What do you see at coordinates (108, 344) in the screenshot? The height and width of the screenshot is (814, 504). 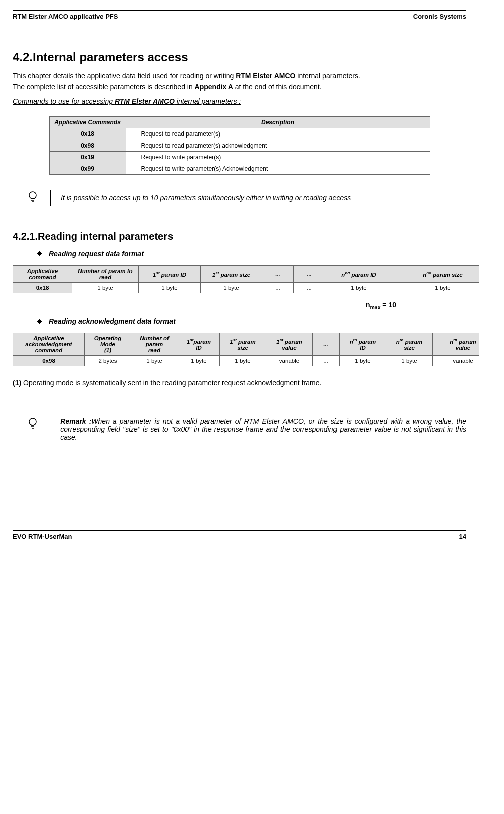 I see `table-header: OperatingMode(1)` at bounding box center [108, 344].